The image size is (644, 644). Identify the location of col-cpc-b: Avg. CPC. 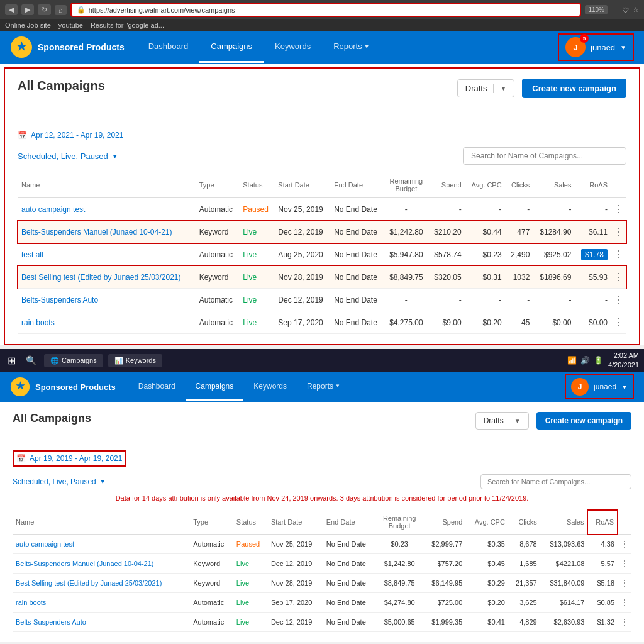
(487, 522).